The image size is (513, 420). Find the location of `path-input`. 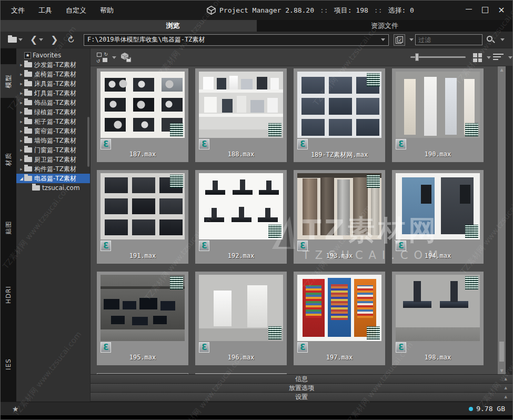

path-input is located at coordinates (232, 40).